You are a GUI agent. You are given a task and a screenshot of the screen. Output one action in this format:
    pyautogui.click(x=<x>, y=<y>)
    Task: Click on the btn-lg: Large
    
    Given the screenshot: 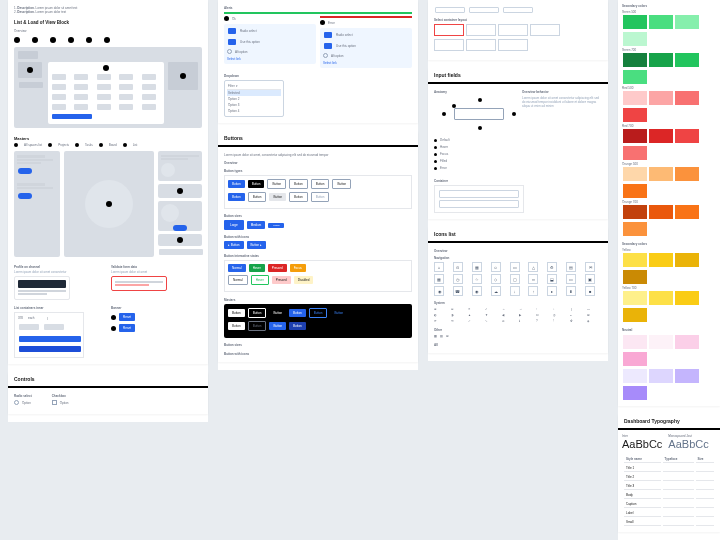 What is the action you would take?
    pyautogui.click(x=234, y=225)
    